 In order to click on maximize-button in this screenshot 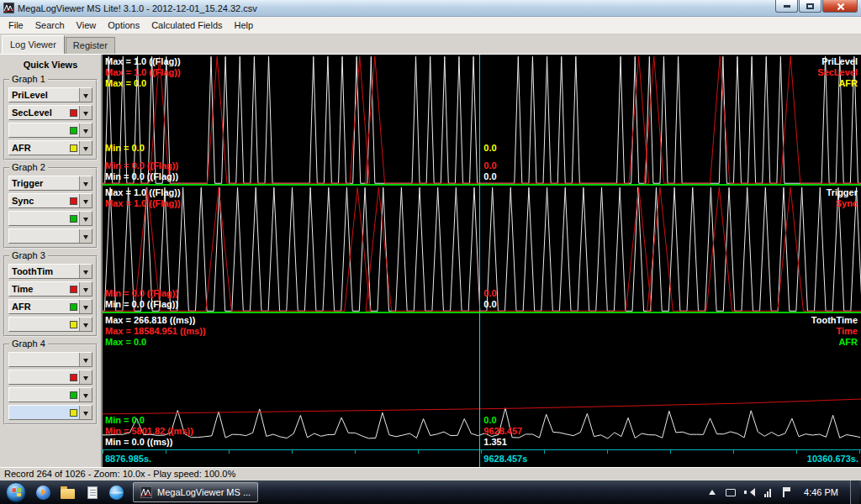, I will do `click(811, 7)`.